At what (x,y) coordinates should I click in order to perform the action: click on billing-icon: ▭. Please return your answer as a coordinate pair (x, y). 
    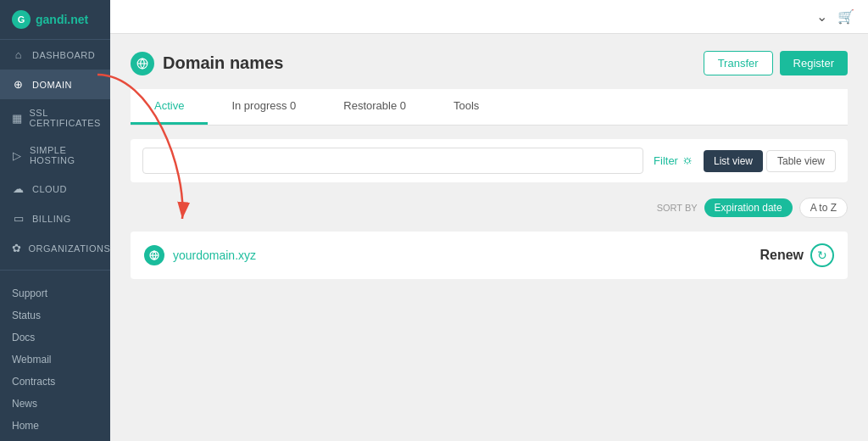
    Looking at the image, I should click on (19, 219).